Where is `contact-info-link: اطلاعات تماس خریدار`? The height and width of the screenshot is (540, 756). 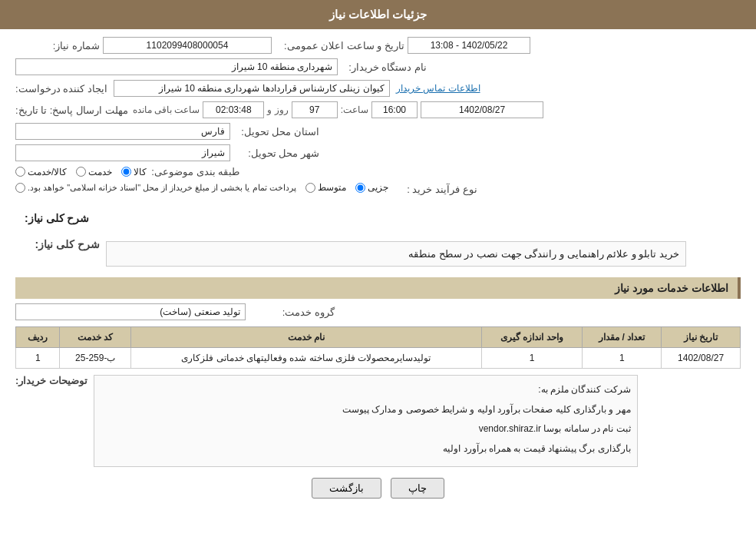
contact-info-link: اطلاعات تماس خریدار is located at coordinates (438, 88).